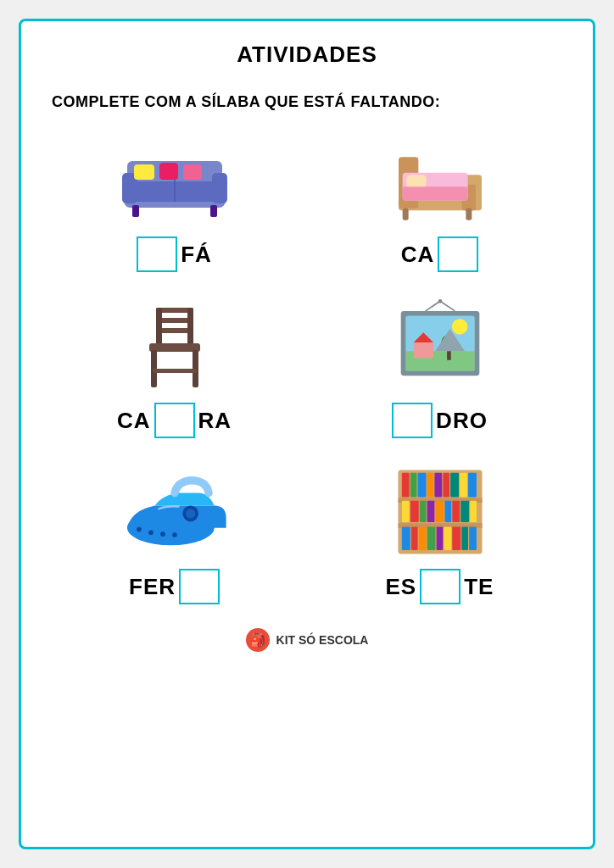 The image size is (614, 868). I want to click on iron-blank, so click(199, 587).